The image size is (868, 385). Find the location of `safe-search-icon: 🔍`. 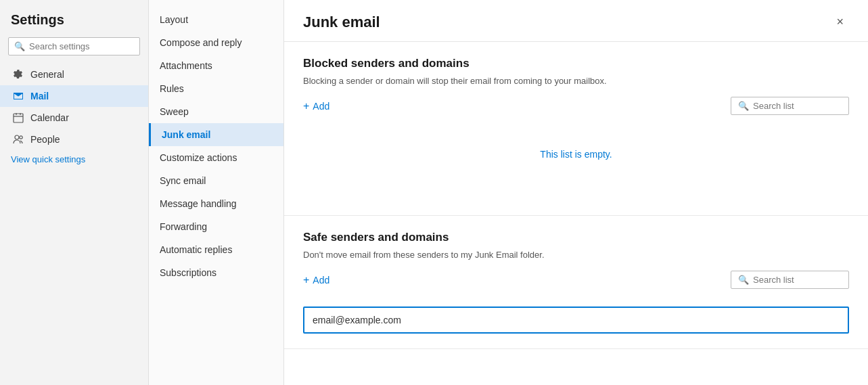

safe-search-icon: 🔍 is located at coordinates (744, 280).